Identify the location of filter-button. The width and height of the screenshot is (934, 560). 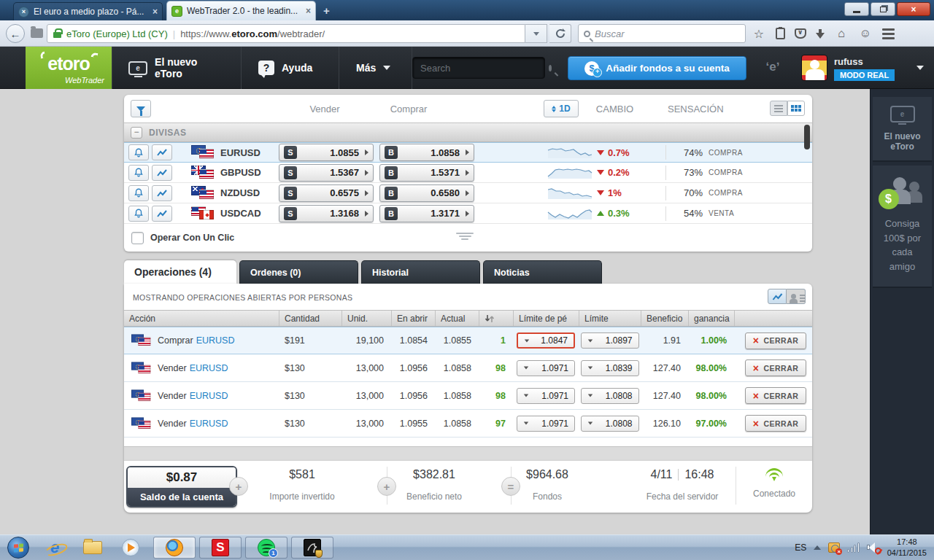
(141, 109).